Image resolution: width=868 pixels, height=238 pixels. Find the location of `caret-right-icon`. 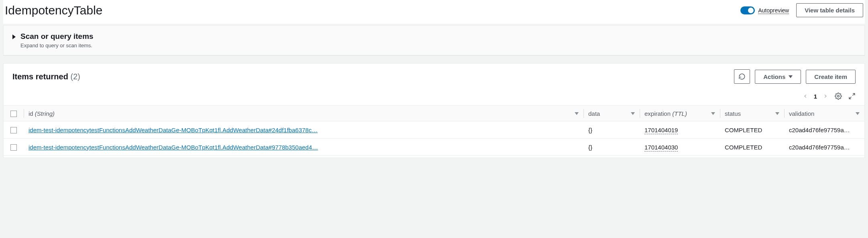

caret-right-icon is located at coordinates (14, 37).